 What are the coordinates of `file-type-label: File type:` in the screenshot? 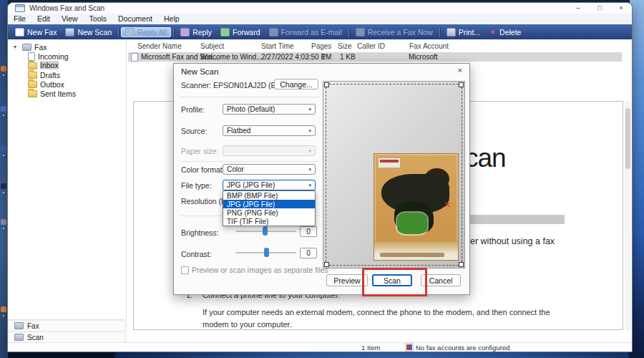 It's located at (196, 185).